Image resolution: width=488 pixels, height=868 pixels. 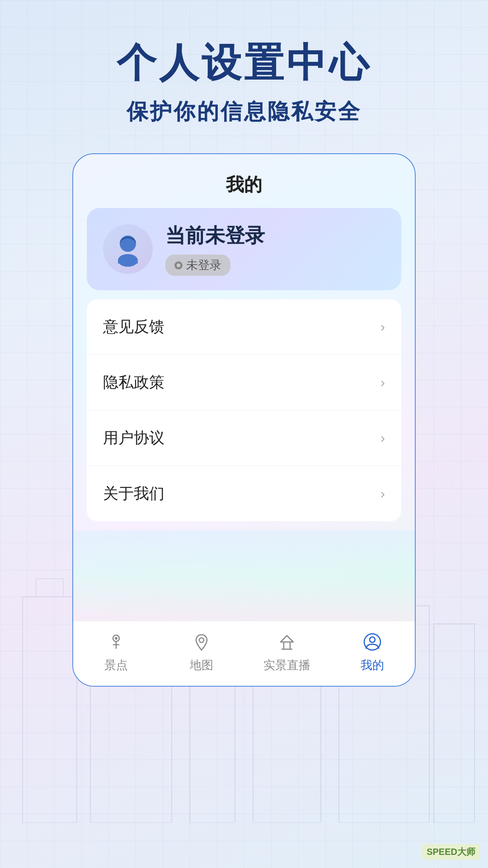 What do you see at coordinates (244, 653) in the screenshot?
I see `bottom-nav: 景点 地图` at bounding box center [244, 653].